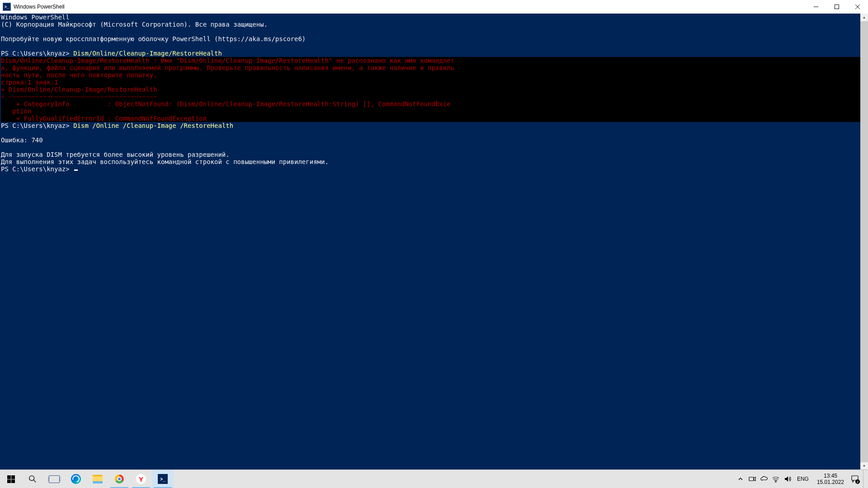  What do you see at coordinates (76, 479) in the screenshot?
I see `edge-icon` at bounding box center [76, 479].